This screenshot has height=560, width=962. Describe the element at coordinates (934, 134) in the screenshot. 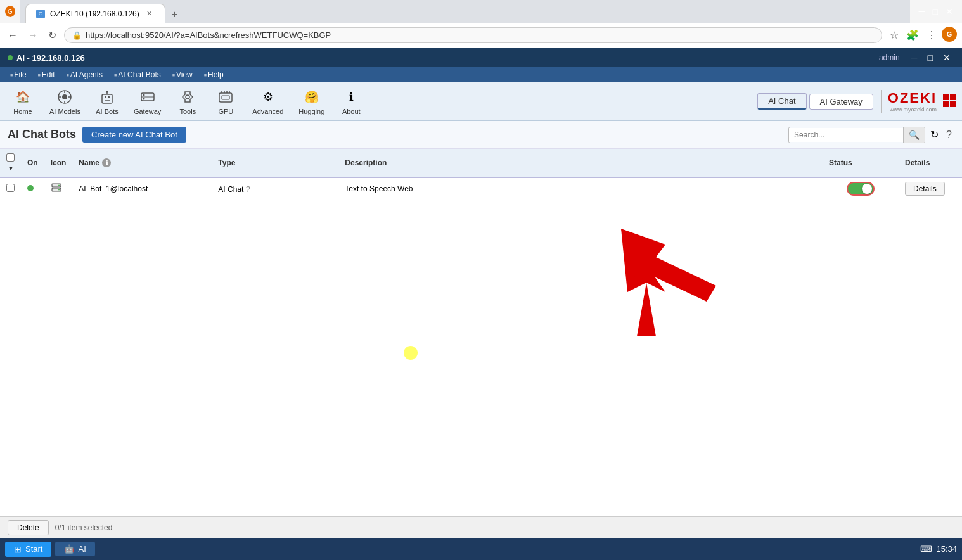

I see `refresh-button: ↻` at that location.